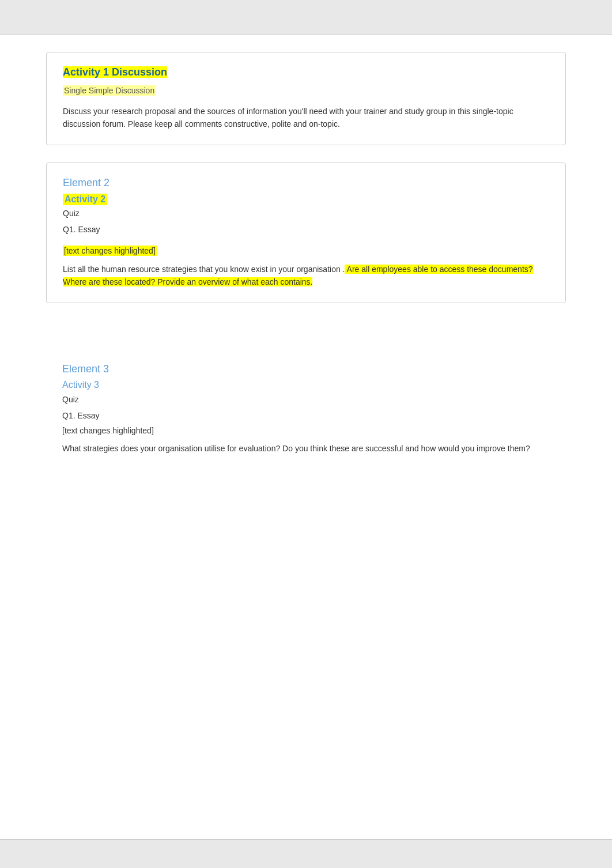  Describe the element at coordinates (306, 416) in the screenshot. I see `section3-question-label: Q1. Essay` at that location.